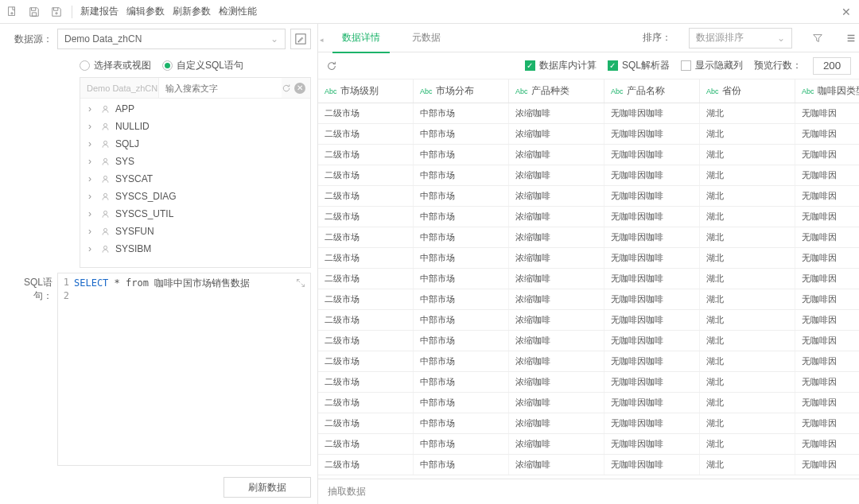 The width and height of the screenshot is (859, 504). What do you see at coordinates (286, 88) in the screenshot?
I see `refresh-tree-icon` at bounding box center [286, 88].